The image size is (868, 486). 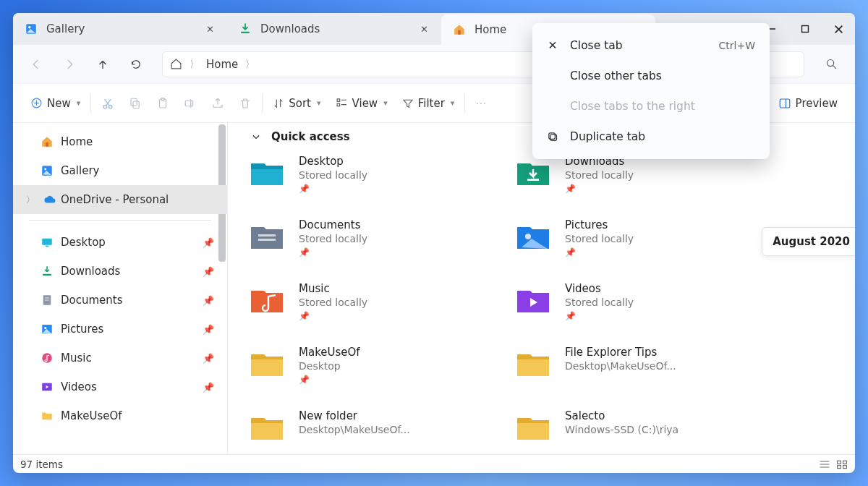 I want to click on ctx-label: Close tabs to the right, so click(x=632, y=106).